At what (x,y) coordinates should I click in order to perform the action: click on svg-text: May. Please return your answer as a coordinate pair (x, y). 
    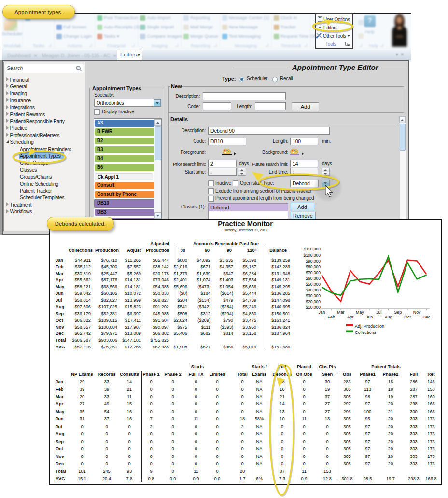
    Looking at the image, I should click on (360, 312).